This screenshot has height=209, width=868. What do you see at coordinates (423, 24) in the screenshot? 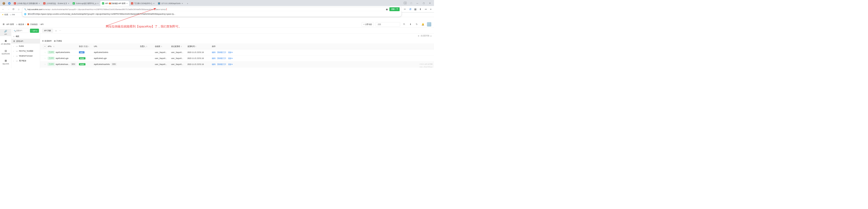
I see `notification-icon: 🔔` at bounding box center [423, 24].